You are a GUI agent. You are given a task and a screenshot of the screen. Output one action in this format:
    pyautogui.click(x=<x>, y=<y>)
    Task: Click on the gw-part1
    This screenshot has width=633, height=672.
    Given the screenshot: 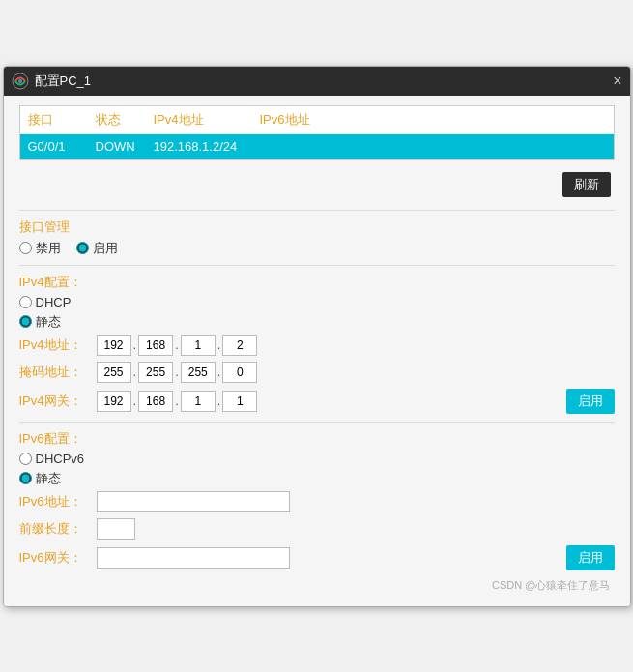 What is the action you would take?
    pyautogui.click(x=114, y=401)
    